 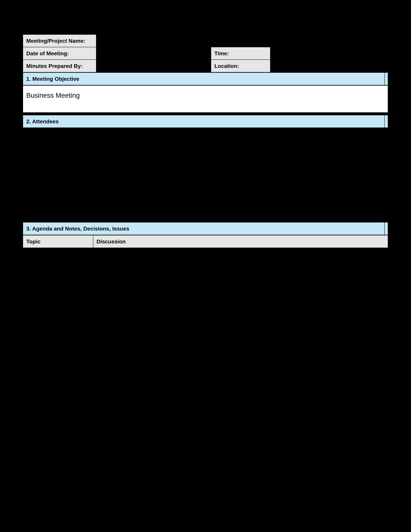 What do you see at coordinates (241, 242) in the screenshot?
I see `agenda-col-discussion: Discussion` at bounding box center [241, 242].